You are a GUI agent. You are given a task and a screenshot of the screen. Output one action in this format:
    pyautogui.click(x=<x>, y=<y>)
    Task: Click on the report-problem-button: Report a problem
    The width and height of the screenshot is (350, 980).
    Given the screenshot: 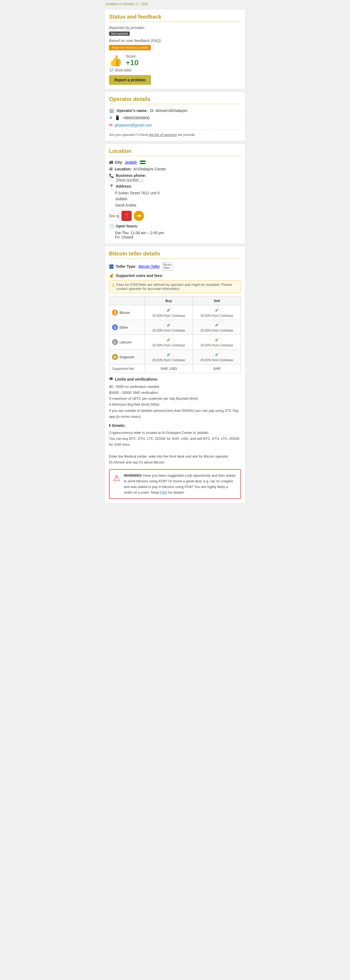 What is the action you would take?
    pyautogui.click(x=130, y=80)
    